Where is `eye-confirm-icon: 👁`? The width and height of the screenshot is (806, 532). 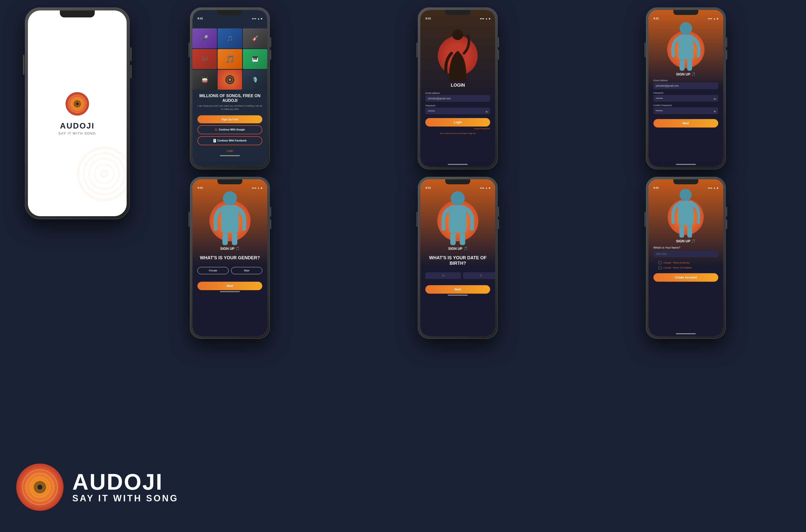 eye-confirm-icon: 👁 is located at coordinates (715, 111).